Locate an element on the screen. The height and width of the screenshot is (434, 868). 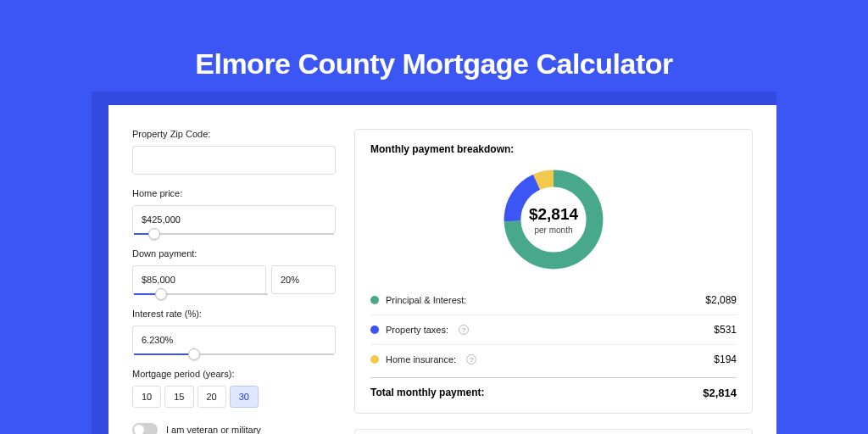
breakdown-title: Monthly payment breakdown: is located at coordinates (554, 149).